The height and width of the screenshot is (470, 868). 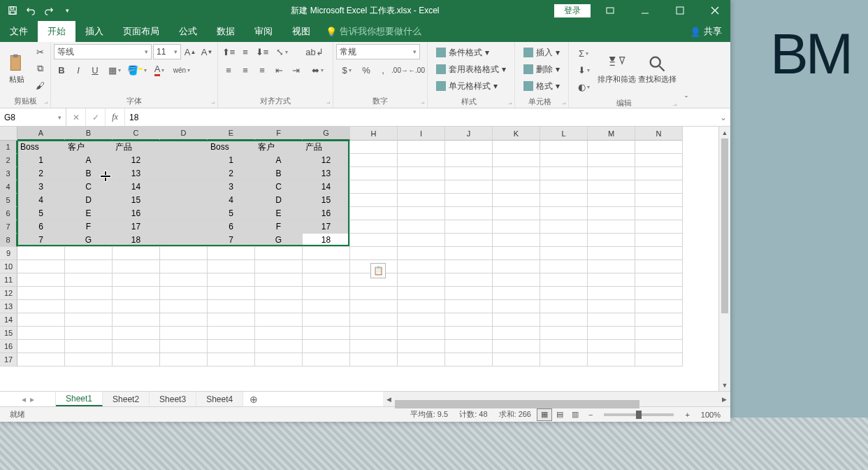 I want to click on cell-C14, so click(x=136, y=320).